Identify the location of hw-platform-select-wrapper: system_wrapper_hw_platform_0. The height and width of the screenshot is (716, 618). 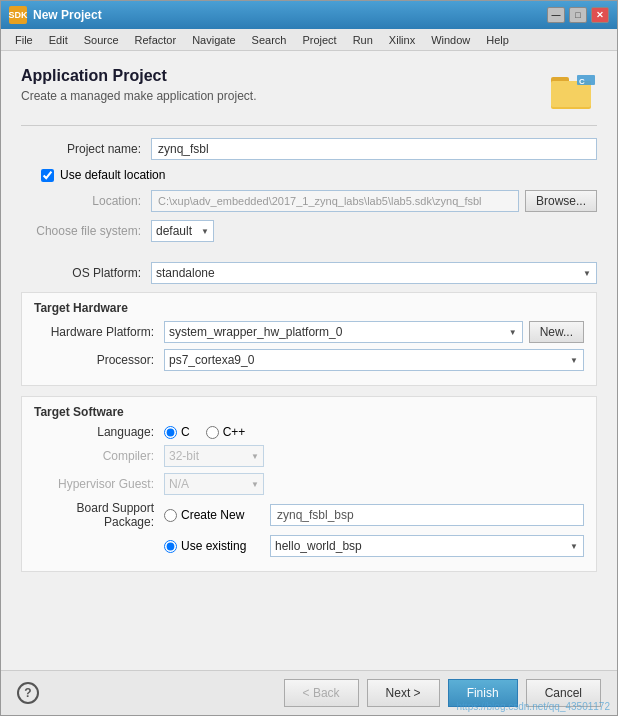
(344, 332).